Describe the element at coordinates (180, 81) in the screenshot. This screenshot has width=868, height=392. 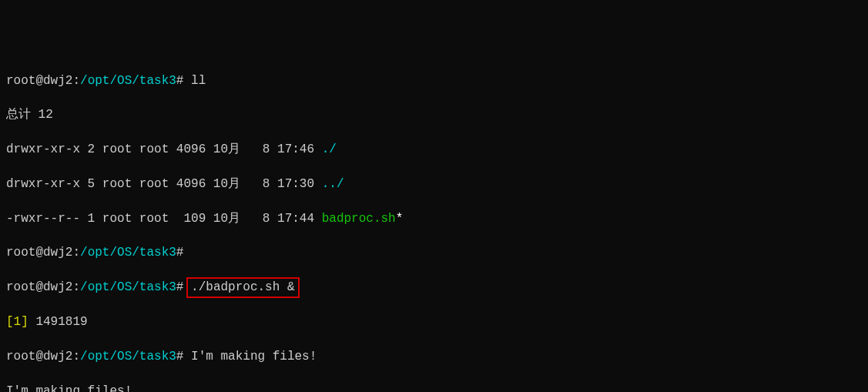
I see `prompt-sym: #` at that location.